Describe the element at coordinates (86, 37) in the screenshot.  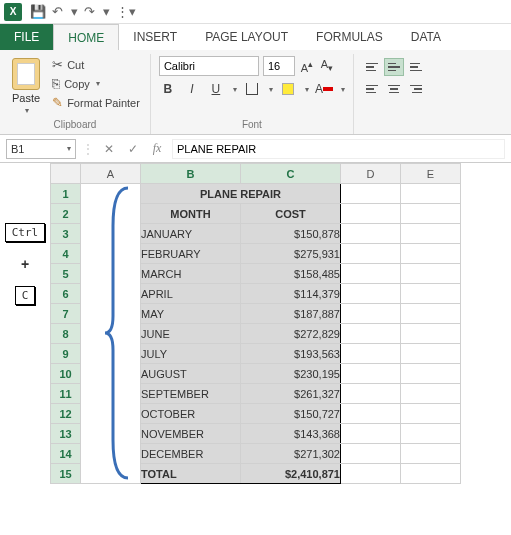
I see `tab-home: HOME` at that location.